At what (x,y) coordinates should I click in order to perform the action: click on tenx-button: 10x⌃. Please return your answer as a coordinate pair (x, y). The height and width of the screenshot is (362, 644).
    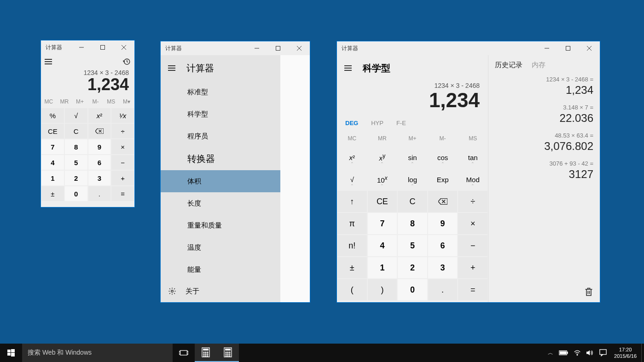
    Looking at the image, I should click on (383, 179).